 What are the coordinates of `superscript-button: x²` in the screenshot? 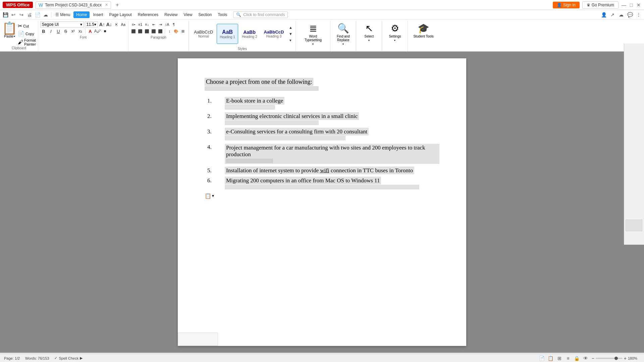 It's located at (73, 31).